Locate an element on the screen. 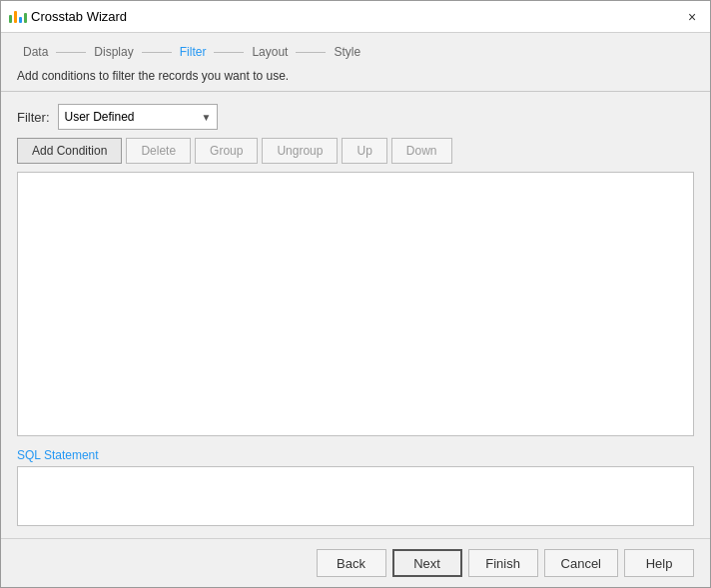 This screenshot has height=588, width=711. nav-tabs: Data Display Filter Layout Style is located at coordinates (356, 48).